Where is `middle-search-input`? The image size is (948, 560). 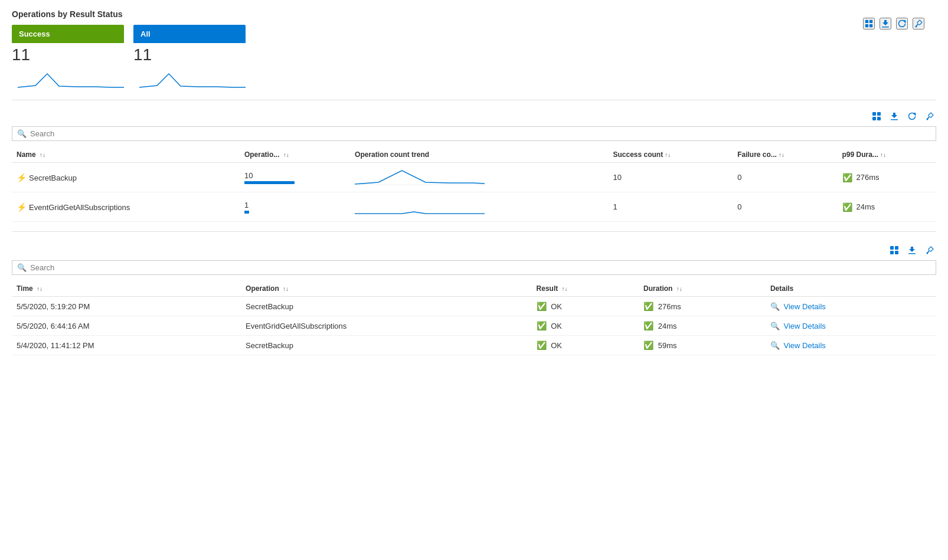 middle-search-input is located at coordinates (480, 133).